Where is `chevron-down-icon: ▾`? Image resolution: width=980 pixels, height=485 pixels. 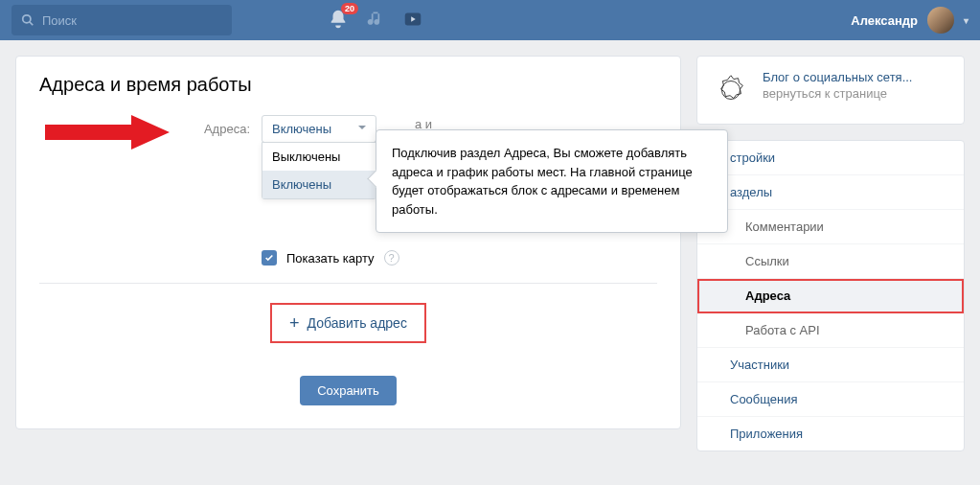 chevron-down-icon: ▾ is located at coordinates (966, 21).